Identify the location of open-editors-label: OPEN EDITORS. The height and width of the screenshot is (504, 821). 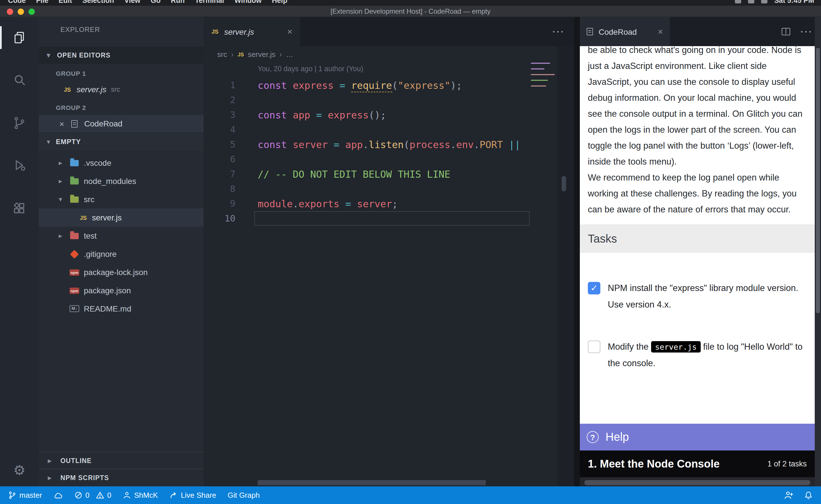
(84, 55).